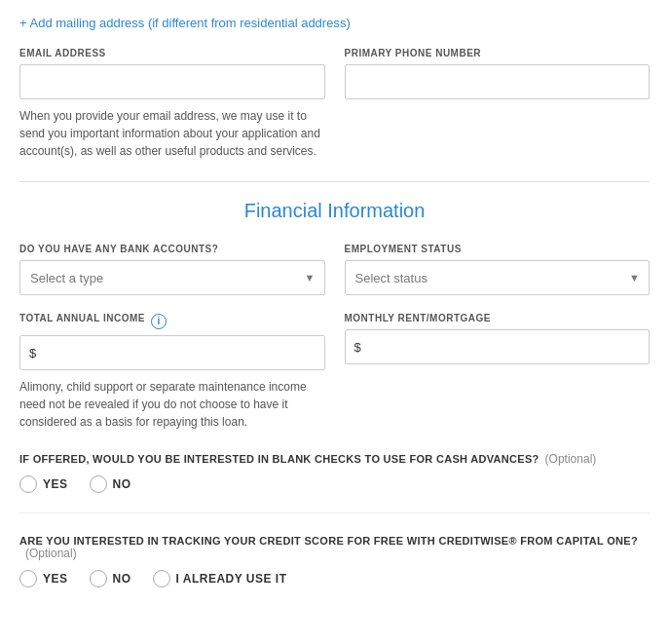 This screenshot has width=669, height=644. I want to click on blank-checks-yes-radio, so click(28, 484).